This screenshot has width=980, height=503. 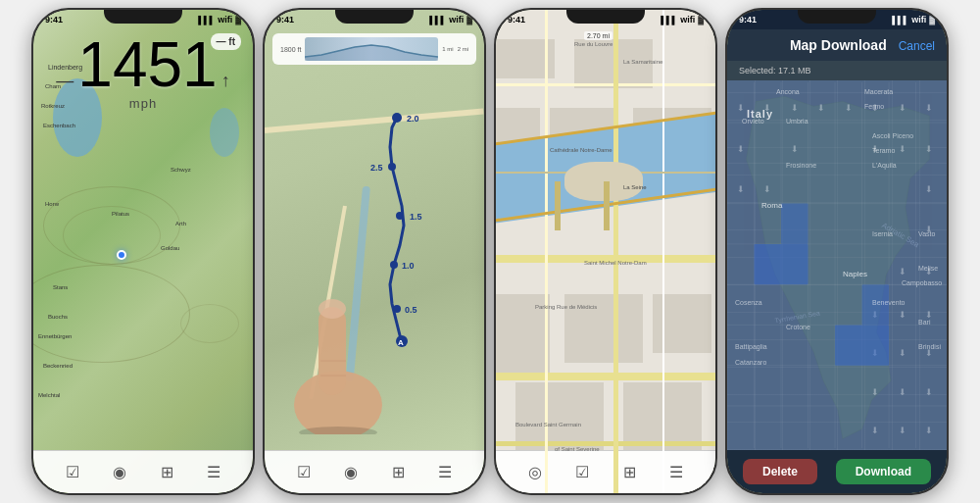 What do you see at coordinates (143, 472) in the screenshot?
I see `toolbar-1: ☑ ◉ ⊞ ☰` at bounding box center [143, 472].